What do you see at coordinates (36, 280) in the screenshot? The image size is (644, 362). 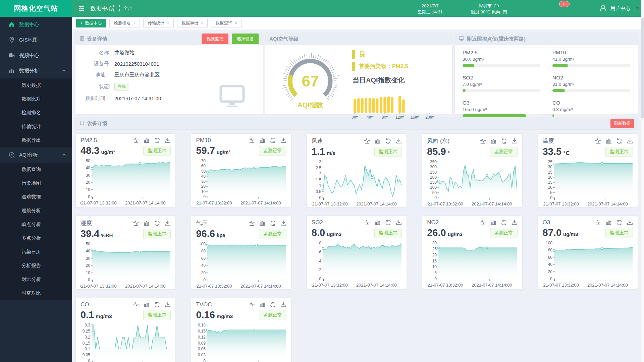 I see `sidebar-subitem: 对比分析` at bounding box center [36, 280].